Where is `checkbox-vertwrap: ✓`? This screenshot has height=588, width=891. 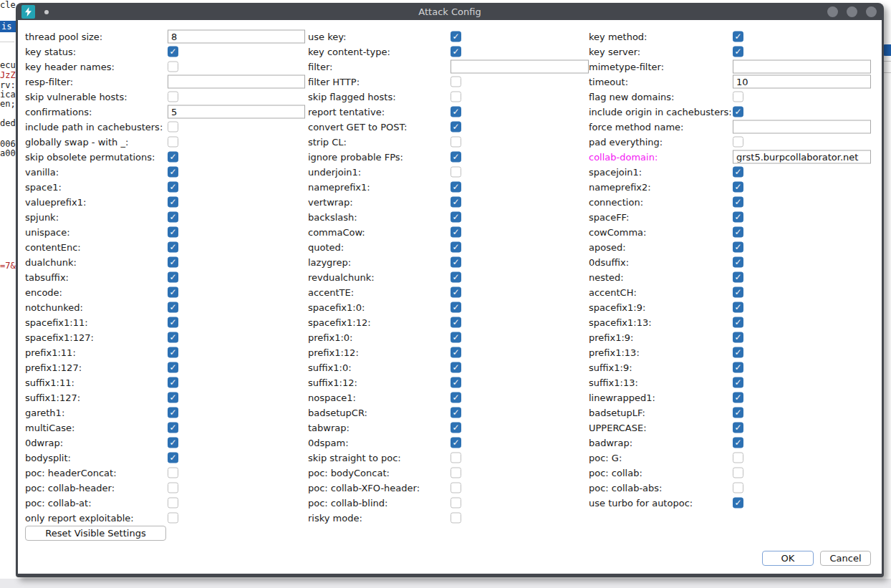
checkbox-vertwrap: ✓ is located at coordinates (456, 202).